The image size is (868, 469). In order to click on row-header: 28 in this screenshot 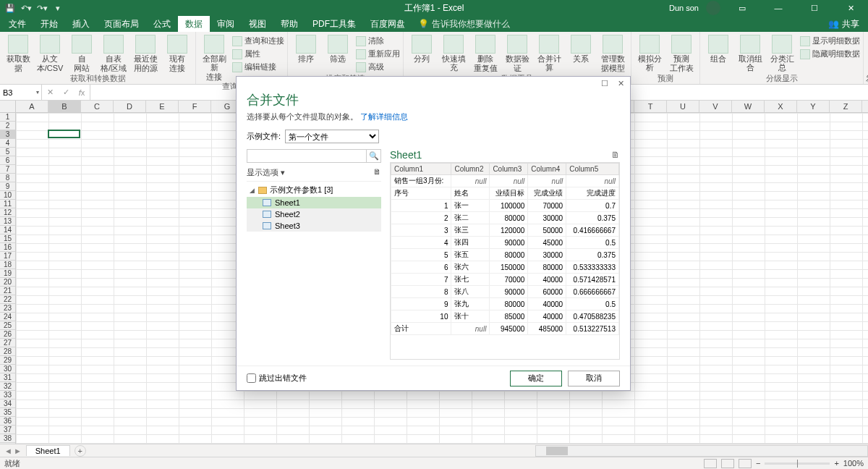, I will do `click(7, 352)`.